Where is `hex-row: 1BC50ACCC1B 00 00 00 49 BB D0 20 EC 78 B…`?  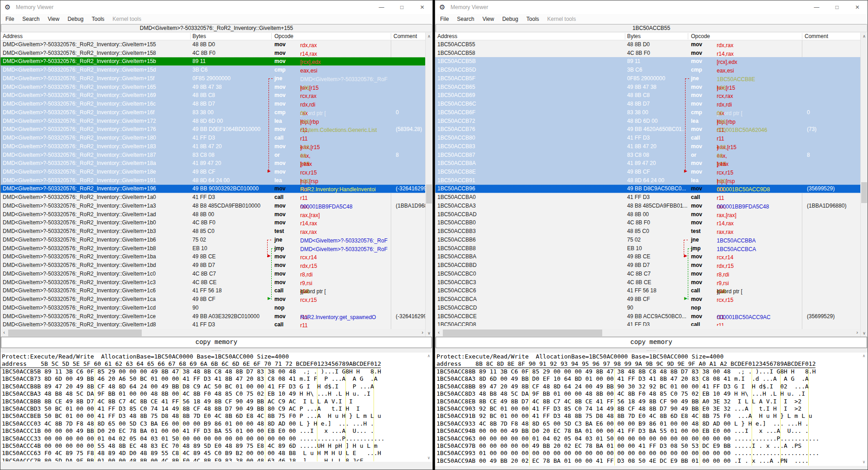 hex-row: 1BC50ACCC1B 00 00 00 49 BB D0 20 EC 78 B… is located at coordinates (217, 431).